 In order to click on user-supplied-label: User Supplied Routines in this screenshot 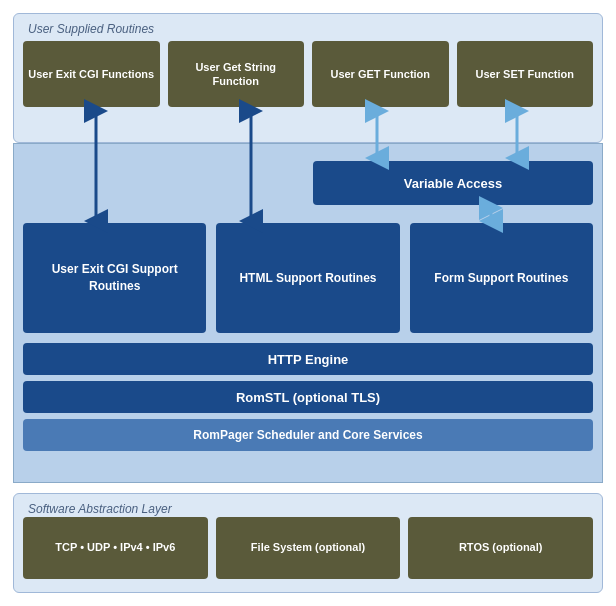, I will do `click(91, 29)`.